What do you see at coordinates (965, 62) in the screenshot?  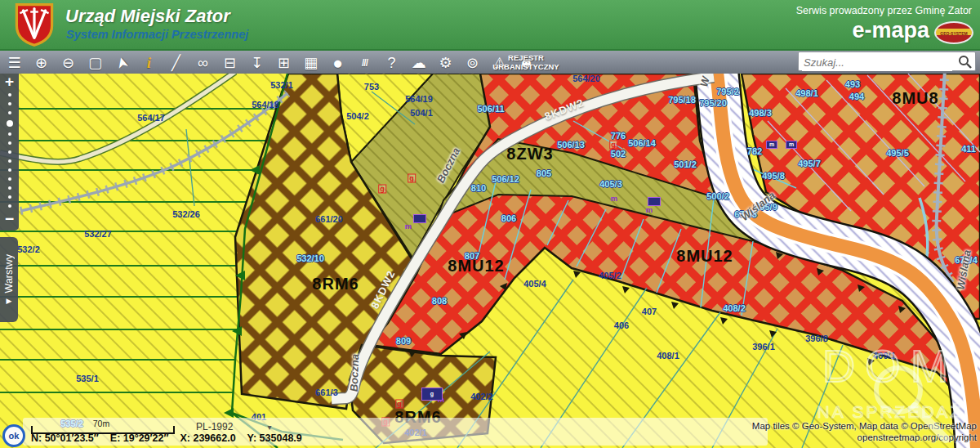 I see `search-icon` at bounding box center [965, 62].